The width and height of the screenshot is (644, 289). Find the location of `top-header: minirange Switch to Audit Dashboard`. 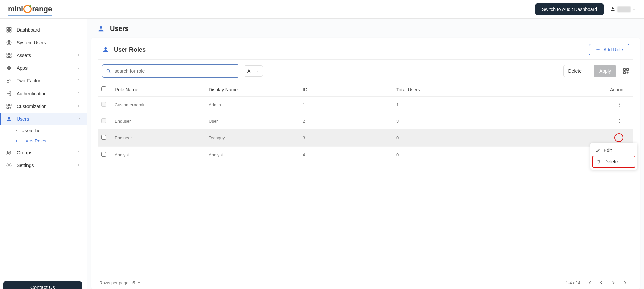

top-header: minirange Switch to Audit Dashboard is located at coordinates (322, 9).